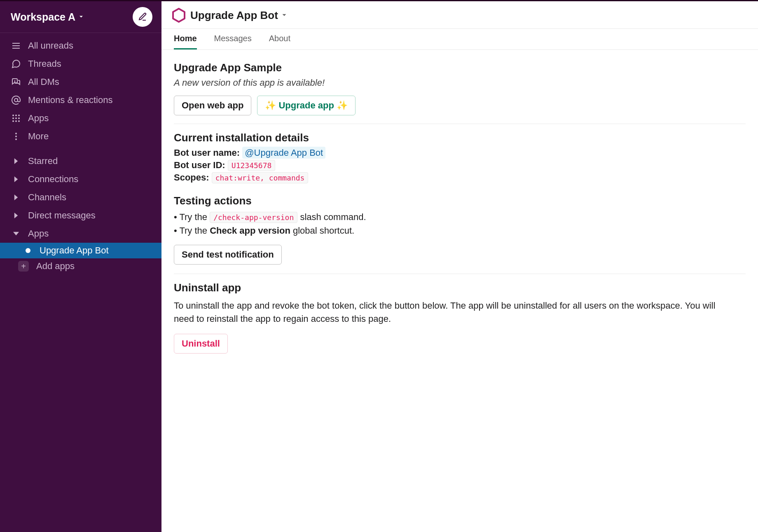 The image size is (758, 532). I want to click on sidebar-section-dms: Direct messages, so click(81, 216).